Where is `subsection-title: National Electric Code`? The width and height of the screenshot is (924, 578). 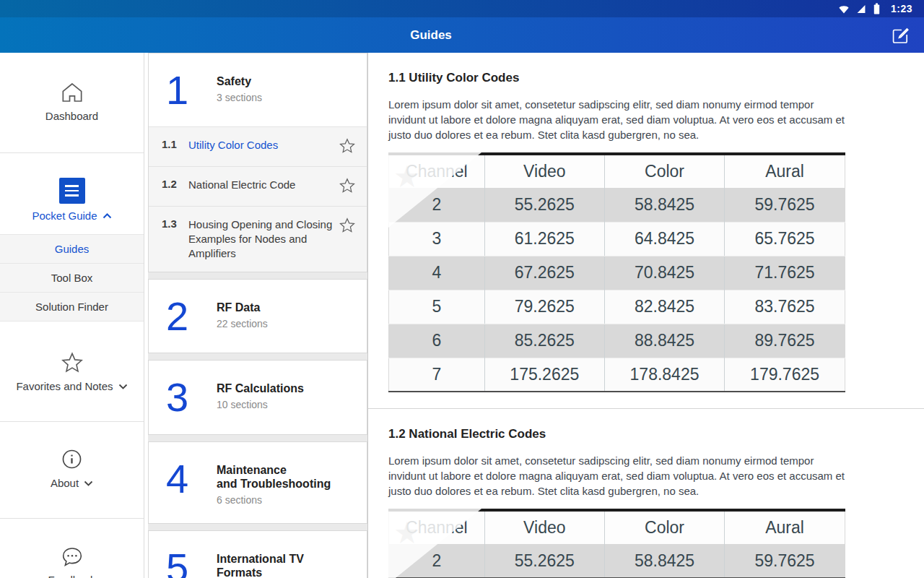 subsection-title: National Electric Code is located at coordinates (264, 185).